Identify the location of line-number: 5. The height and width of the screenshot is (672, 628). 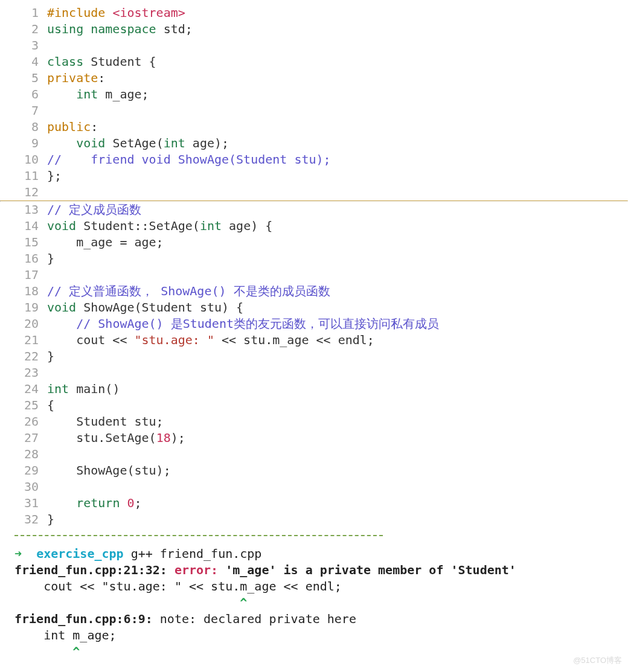
(27, 78).